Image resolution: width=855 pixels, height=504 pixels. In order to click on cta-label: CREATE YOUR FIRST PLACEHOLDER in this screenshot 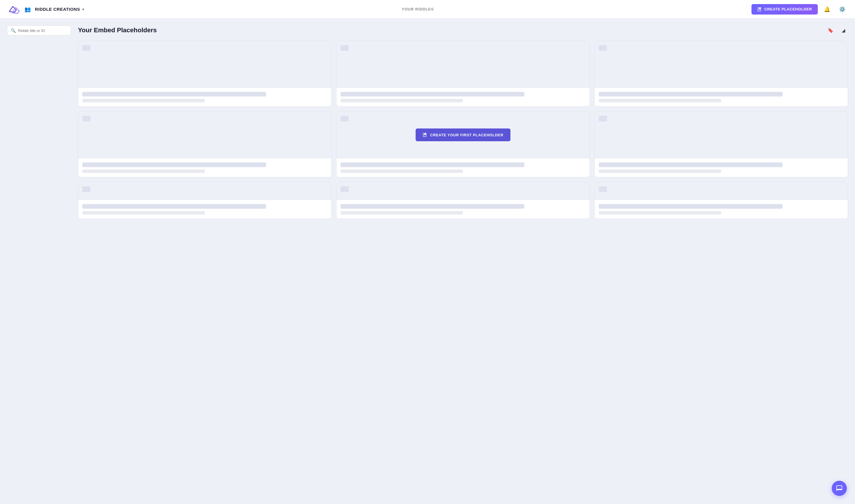, I will do `click(467, 135)`.